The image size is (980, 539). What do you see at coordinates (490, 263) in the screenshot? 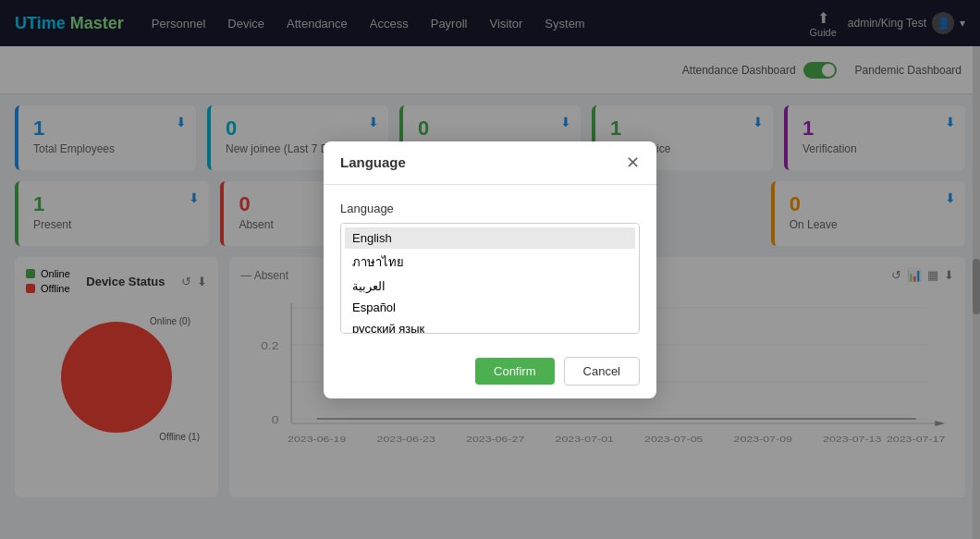
I see `lang-option-thai: ภาษาไทย` at bounding box center [490, 263].